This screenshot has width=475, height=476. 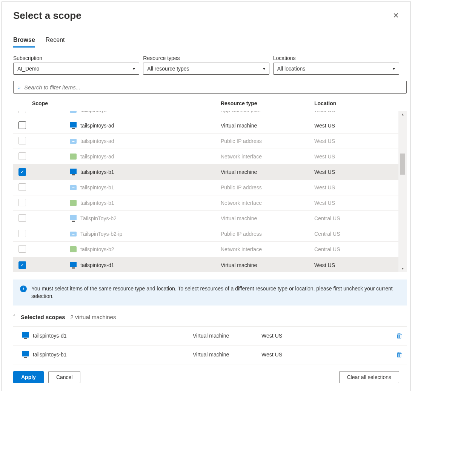 I want to click on table-row: •••tailspintoys-ad Public IP address Wes…, so click(x=210, y=141).